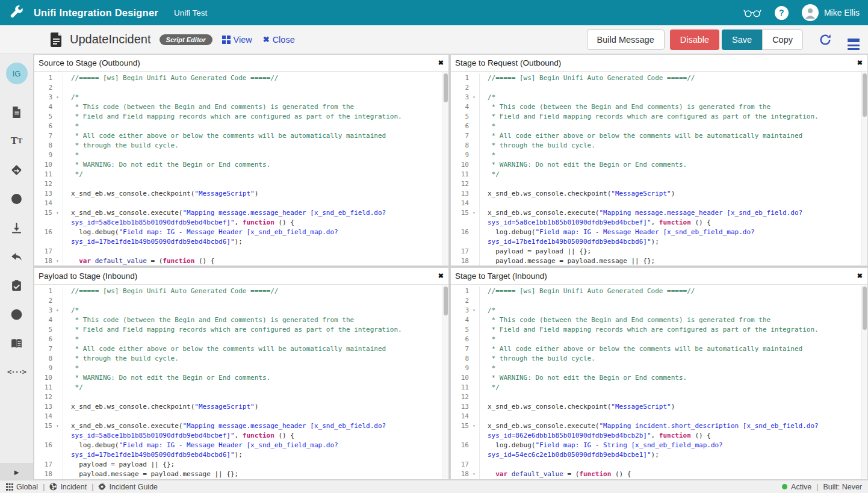 The height and width of the screenshot is (493, 868). I want to click on play-icon, so click(17, 314).